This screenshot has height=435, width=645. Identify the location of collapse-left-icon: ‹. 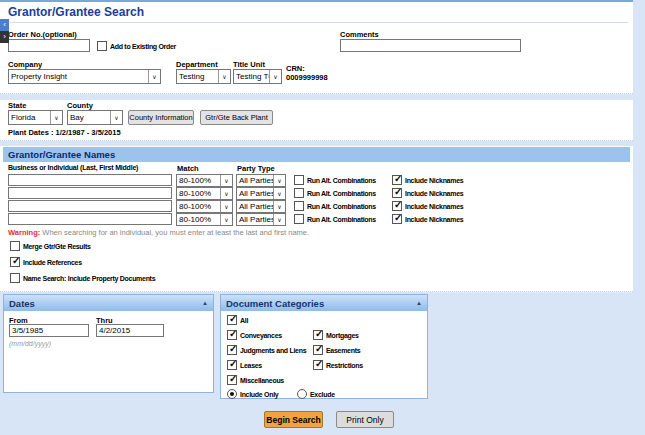
(4, 25).